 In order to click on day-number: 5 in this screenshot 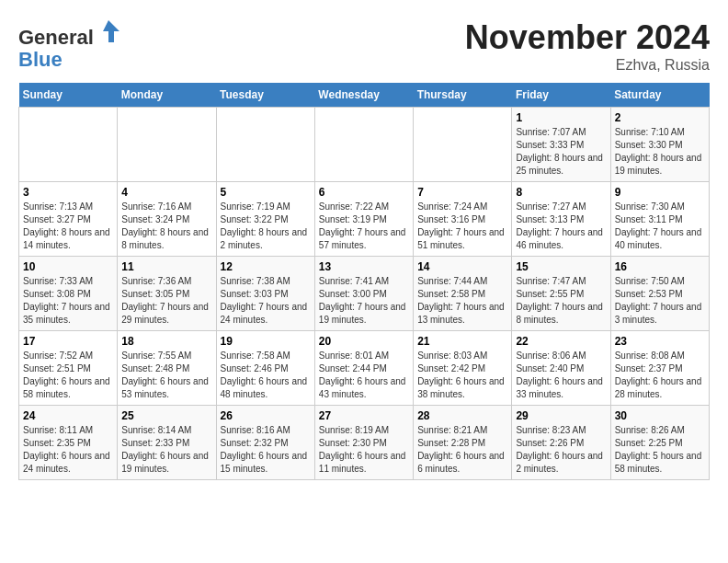, I will do `click(266, 192)`.